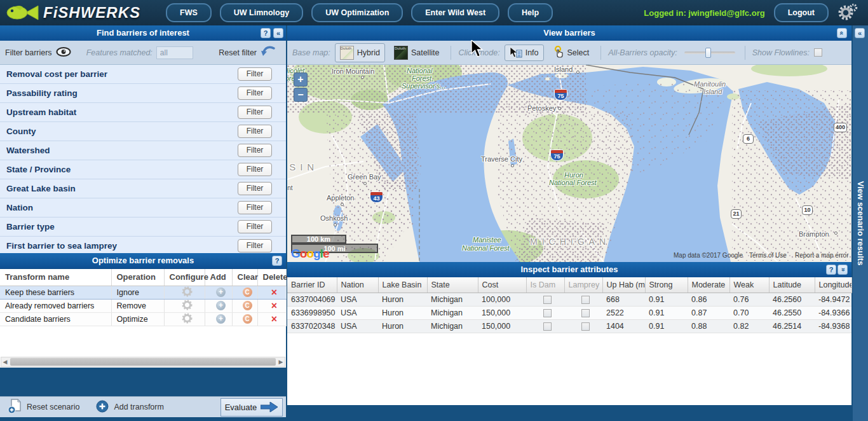  What do you see at coordinates (357, 13) in the screenshot?
I see `nav-button-uw-optimization: UW Optimization` at bounding box center [357, 13].